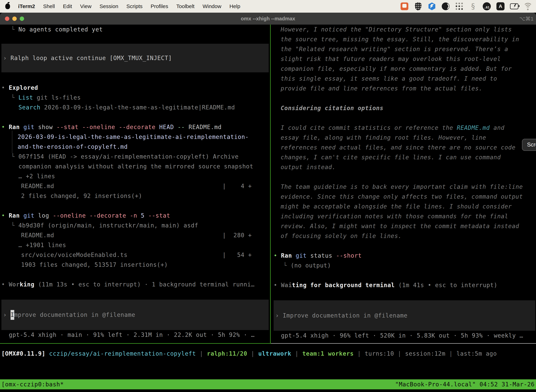 The height and width of the screenshot is (392, 536). Describe the element at coordinates (270, 184) in the screenshot. I see `pane-divider-vertical` at that location.